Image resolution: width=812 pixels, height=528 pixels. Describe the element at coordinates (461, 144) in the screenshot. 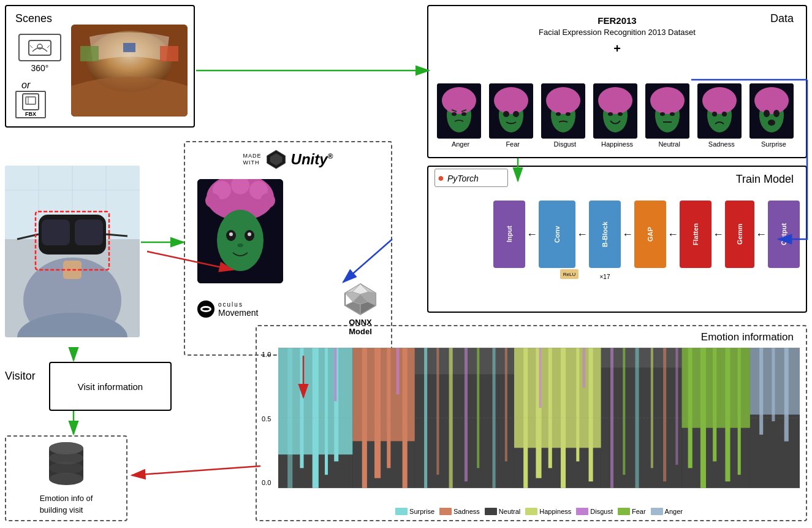

I see `face-label-anger: Anger` at that location.